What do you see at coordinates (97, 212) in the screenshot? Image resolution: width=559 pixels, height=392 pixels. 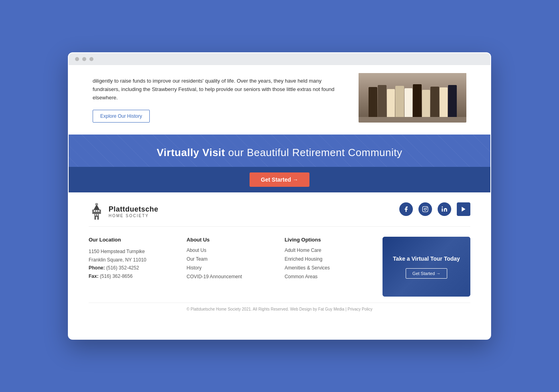 I see `logo-icon` at bounding box center [97, 212].